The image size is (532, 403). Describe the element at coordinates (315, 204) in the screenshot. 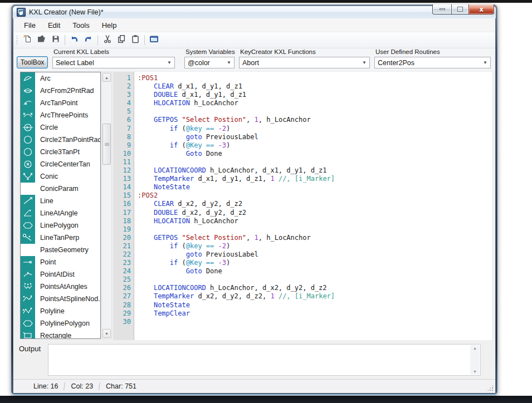

I see `code-line-16: CLEAR d_x2, d_y2, d_z2` at that location.